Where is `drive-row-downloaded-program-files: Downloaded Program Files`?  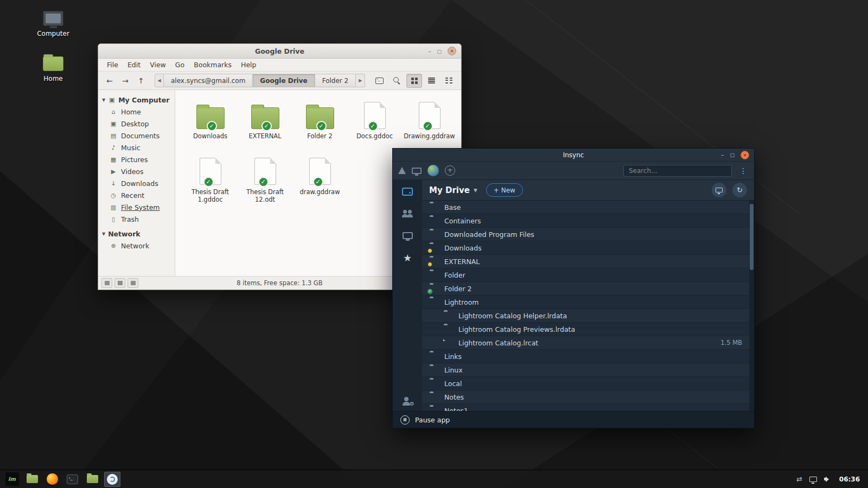
drive-row-downloaded-program-files: Downloaded Program Files is located at coordinates (588, 234).